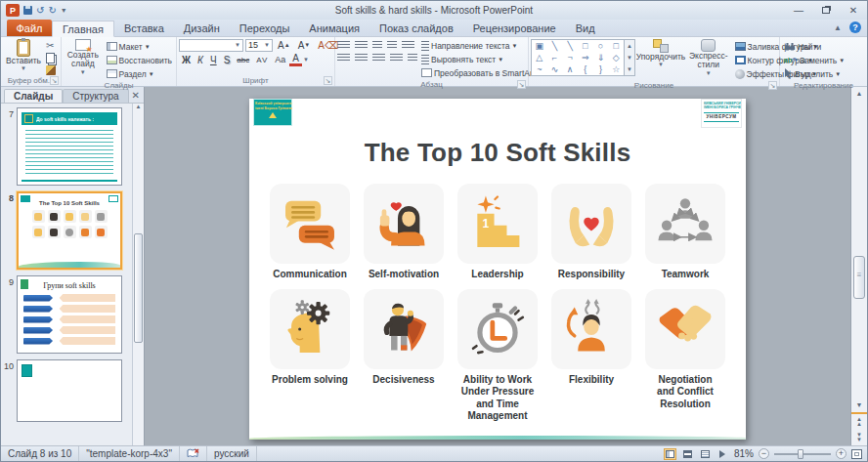  What do you see at coordinates (33, 96) in the screenshot?
I see `tab-slides: Слайды` at bounding box center [33, 96].